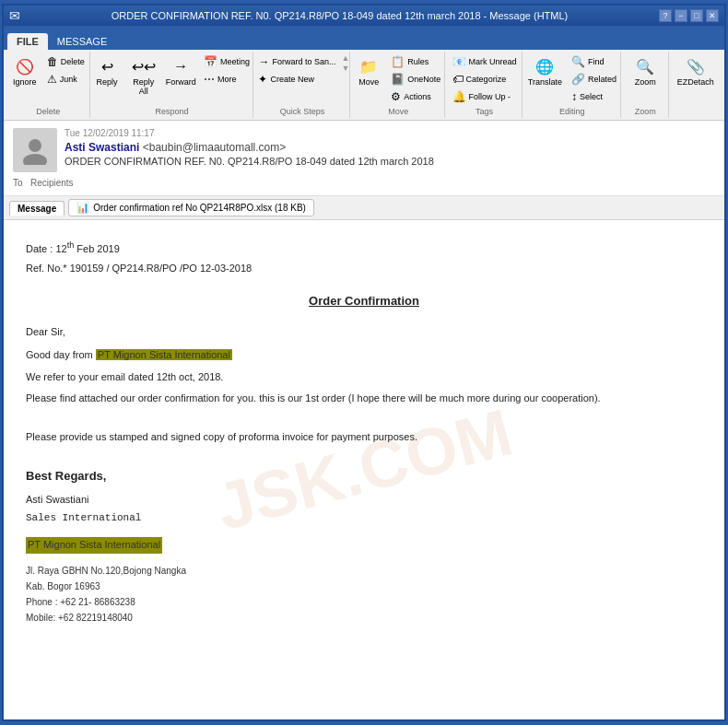  What do you see at coordinates (398, 79) in the screenshot?
I see `onenote-icon: 📓` at bounding box center [398, 79].